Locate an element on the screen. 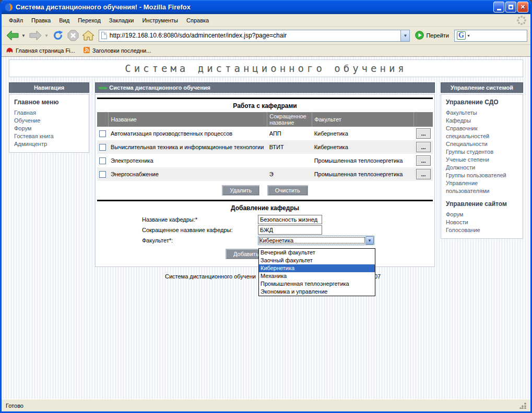 This screenshot has height=413, width=532. dropdown-option: Экономика и управление is located at coordinates (317, 292).